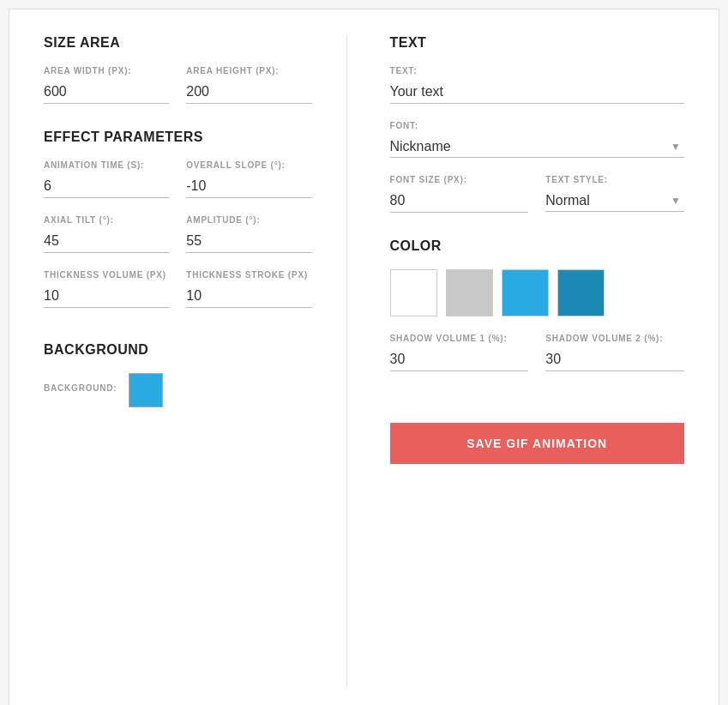 The height and width of the screenshot is (705, 728). What do you see at coordinates (106, 242) in the screenshot?
I see `axial-tilt-input` at bounding box center [106, 242].